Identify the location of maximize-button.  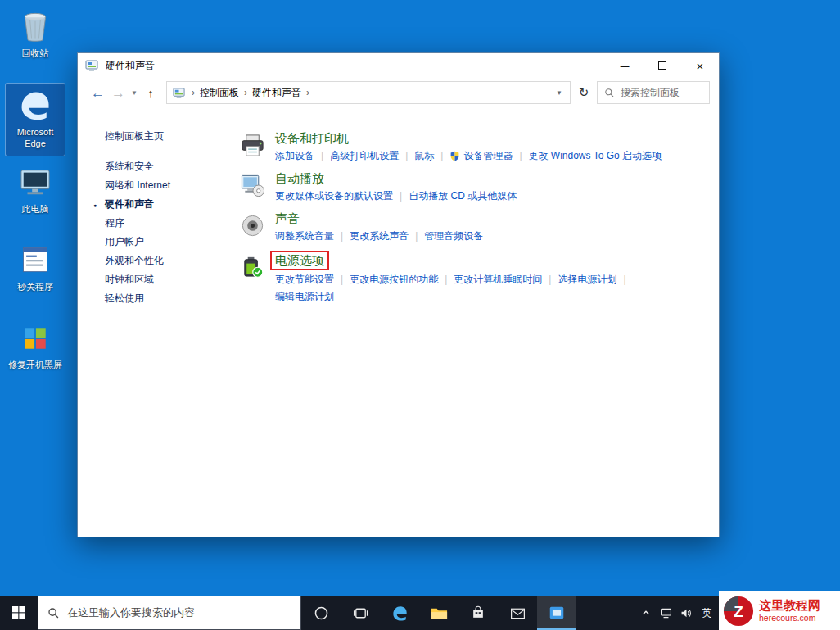
(662, 66).